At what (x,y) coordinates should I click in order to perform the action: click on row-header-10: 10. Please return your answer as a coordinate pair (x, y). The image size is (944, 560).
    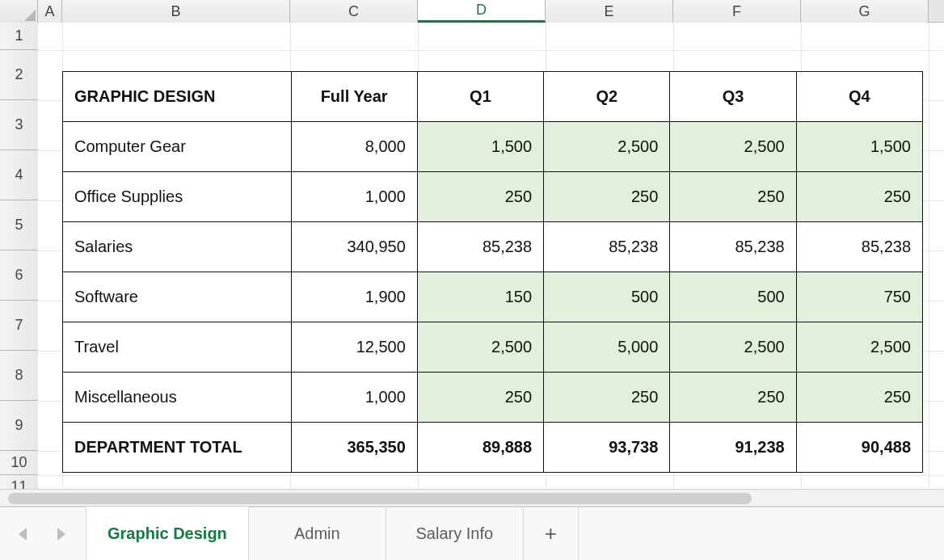
    Looking at the image, I should click on (19, 463).